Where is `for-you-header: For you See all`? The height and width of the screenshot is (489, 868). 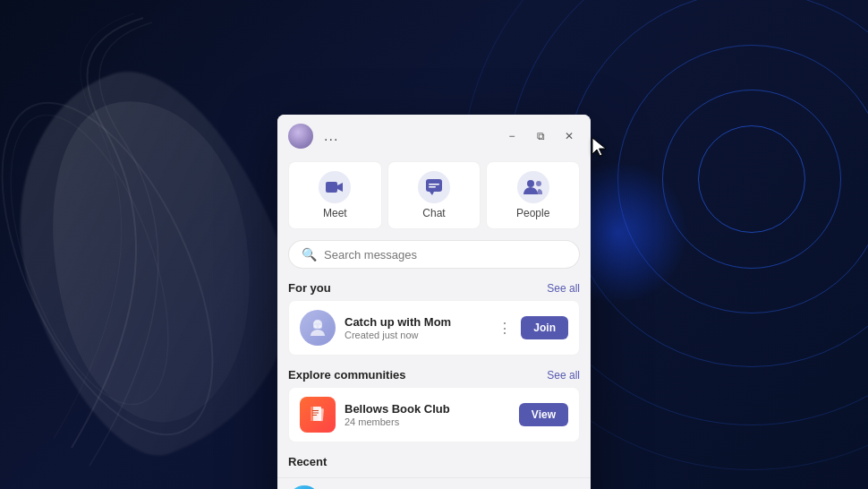
for-you-header: For you See all is located at coordinates (434, 288).